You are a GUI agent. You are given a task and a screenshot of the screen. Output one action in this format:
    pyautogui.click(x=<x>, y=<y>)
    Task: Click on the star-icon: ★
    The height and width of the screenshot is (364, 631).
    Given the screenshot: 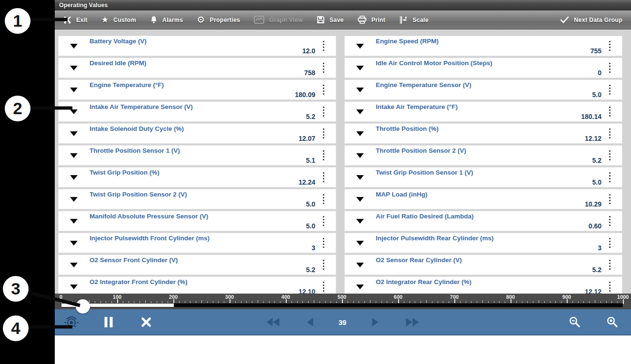 What is the action you would take?
    pyautogui.click(x=105, y=20)
    